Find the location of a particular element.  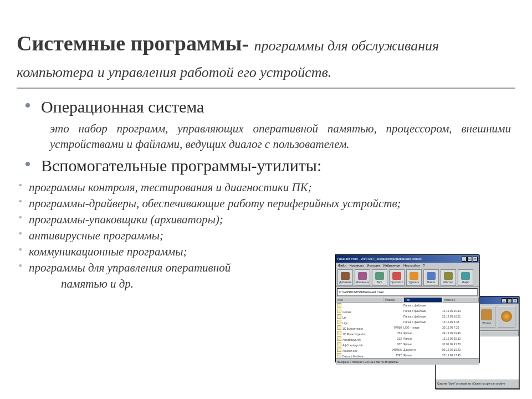

menu-item: Команды is located at coordinates (357, 265).